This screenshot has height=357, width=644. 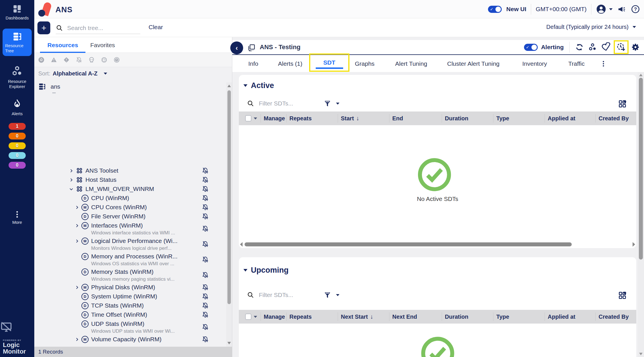 What do you see at coordinates (616, 118) in the screenshot?
I see `column-header-created-by: Created By` at bounding box center [616, 118].